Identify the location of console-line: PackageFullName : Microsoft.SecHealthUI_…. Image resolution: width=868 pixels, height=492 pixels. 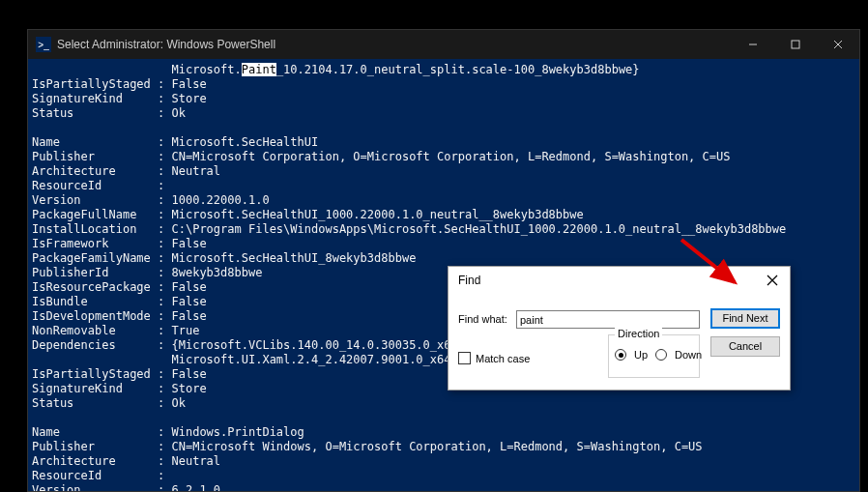
(446, 215).